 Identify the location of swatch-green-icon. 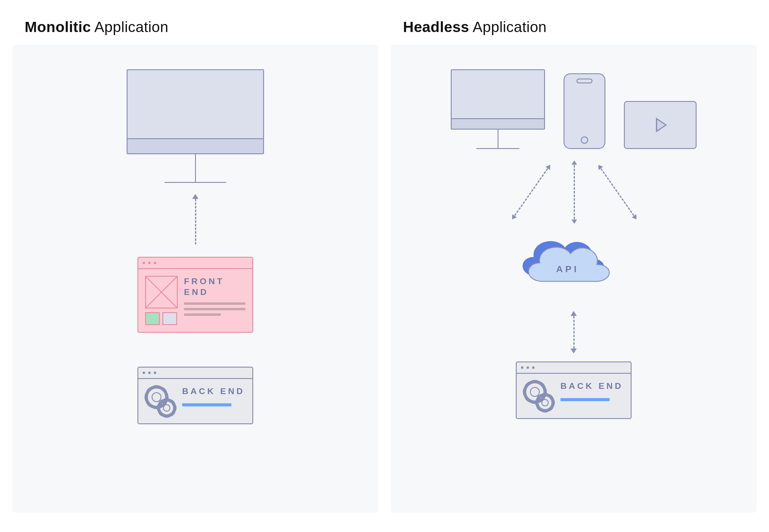
(152, 319).